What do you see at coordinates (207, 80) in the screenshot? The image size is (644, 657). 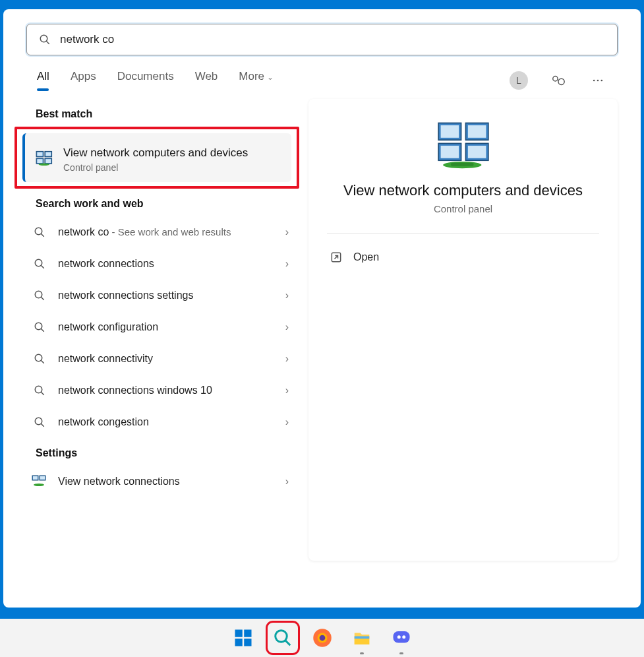 I see `tab-web: Web` at bounding box center [207, 80].